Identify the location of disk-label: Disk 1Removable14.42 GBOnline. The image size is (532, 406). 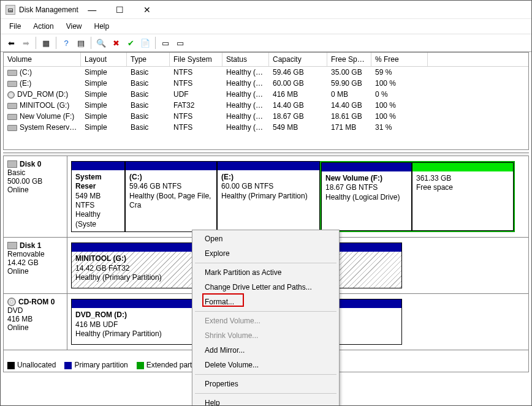
(36, 266).